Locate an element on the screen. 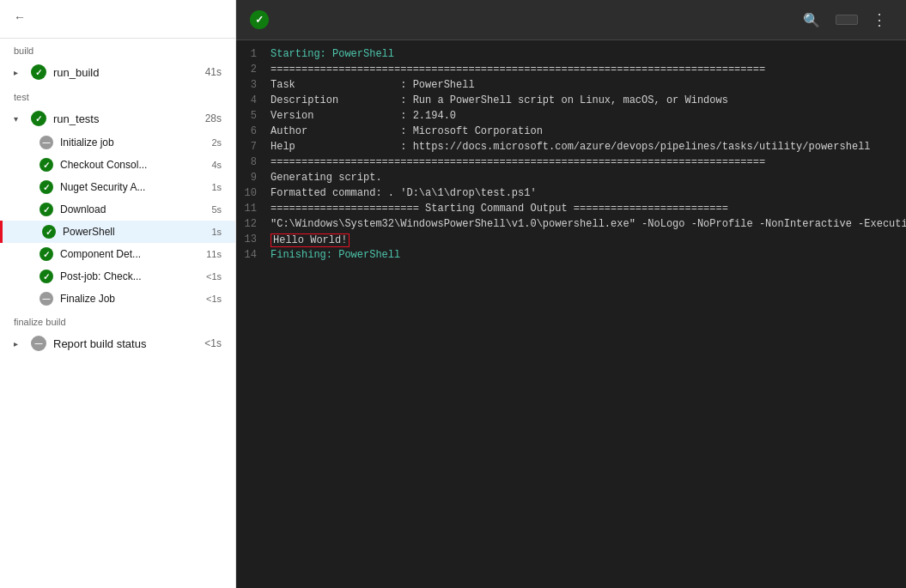  line-text: Formatted command: . 'D:\a\1\drop\test.p… is located at coordinates (588, 193).